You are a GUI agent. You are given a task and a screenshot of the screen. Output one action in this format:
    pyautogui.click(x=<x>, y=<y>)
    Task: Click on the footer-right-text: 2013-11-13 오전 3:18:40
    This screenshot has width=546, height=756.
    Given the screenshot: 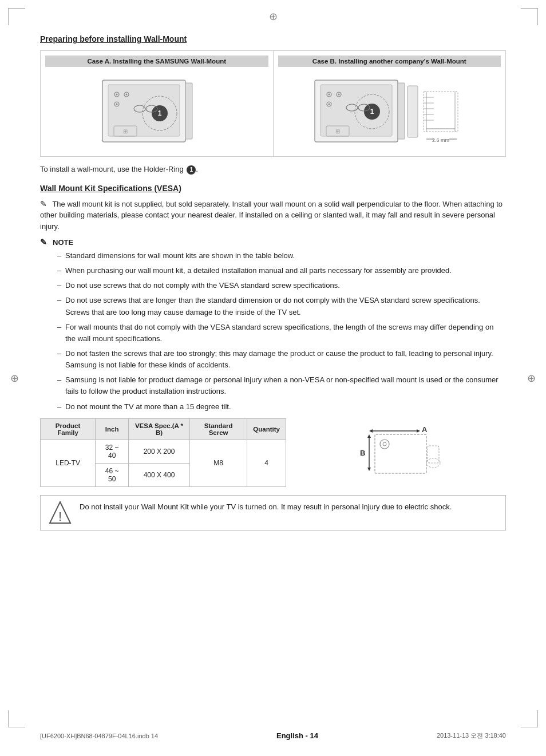 What is the action you would take?
    pyautogui.click(x=472, y=736)
    